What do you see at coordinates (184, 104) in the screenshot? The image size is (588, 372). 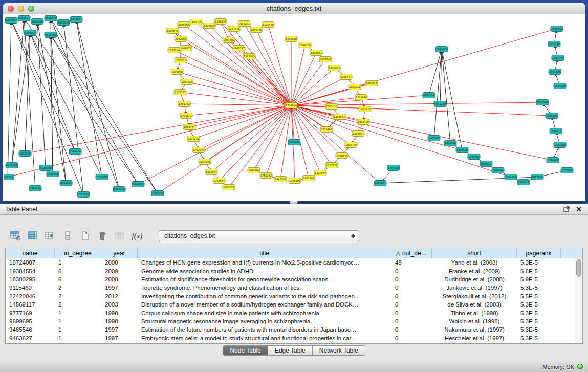 I see `graph-node: 1981752` at bounding box center [184, 104].